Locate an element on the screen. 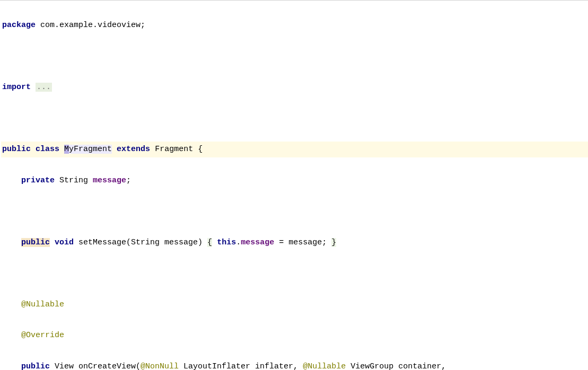  code-line: public View onCreateView(@NonNull Layout… is located at coordinates (295, 365).